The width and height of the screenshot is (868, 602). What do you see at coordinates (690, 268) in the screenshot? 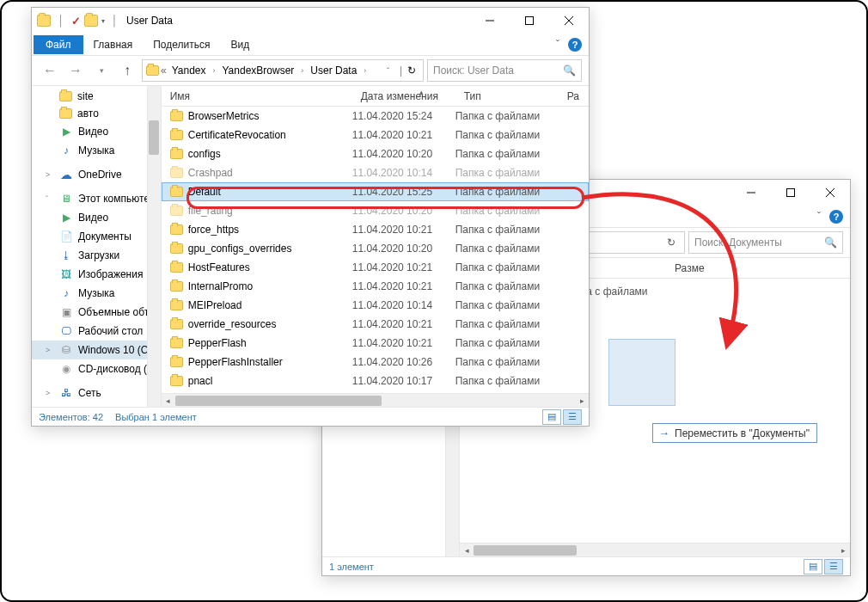
I see `col-size: Разме` at bounding box center [690, 268].